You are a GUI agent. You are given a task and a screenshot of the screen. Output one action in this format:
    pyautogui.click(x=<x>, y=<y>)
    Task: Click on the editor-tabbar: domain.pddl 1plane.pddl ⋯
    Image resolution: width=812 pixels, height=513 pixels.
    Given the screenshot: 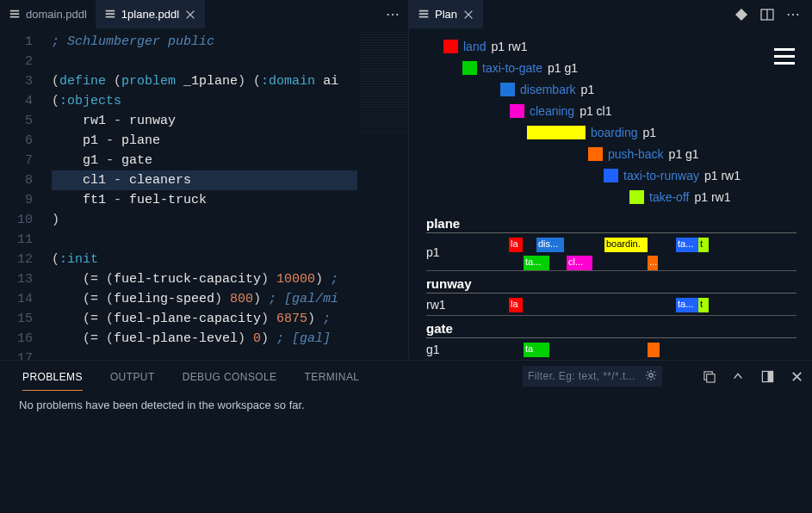 What is the action you would take?
    pyautogui.click(x=204, y=14)
    